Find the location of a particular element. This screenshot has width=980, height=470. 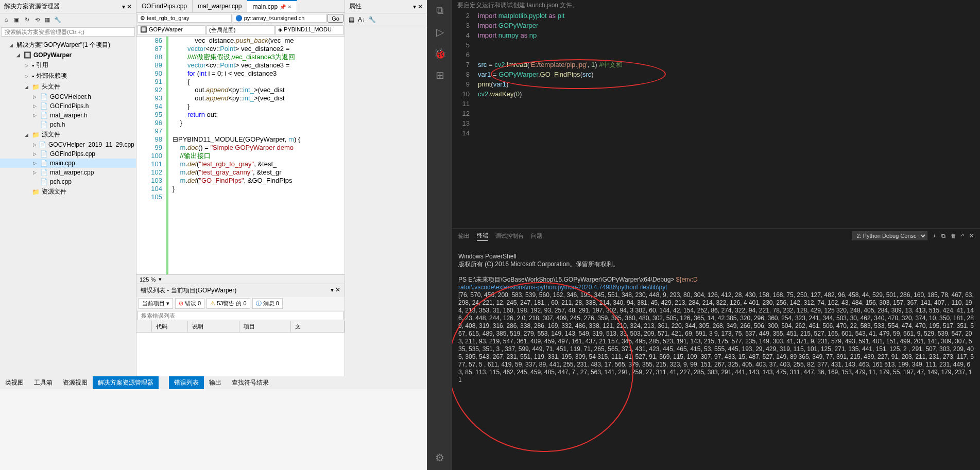

project-filter: 当前项目 ▾ is located at coordinates (156, 304).